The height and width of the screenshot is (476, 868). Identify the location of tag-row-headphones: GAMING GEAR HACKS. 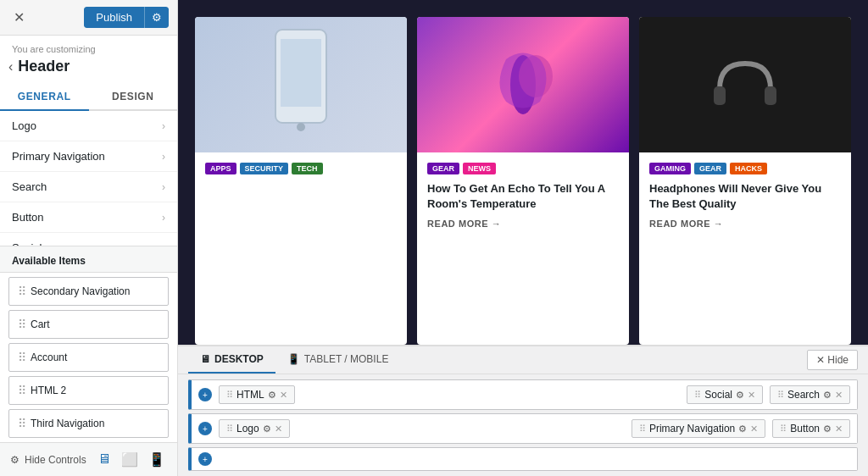
(745, 169).